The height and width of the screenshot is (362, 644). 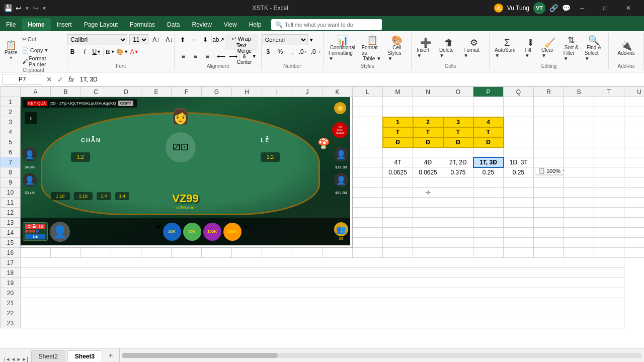 What do you see at coordinates (11, 162) in the screenshot?
I see `row-header-7: 7` at bounding box center [11, 162].